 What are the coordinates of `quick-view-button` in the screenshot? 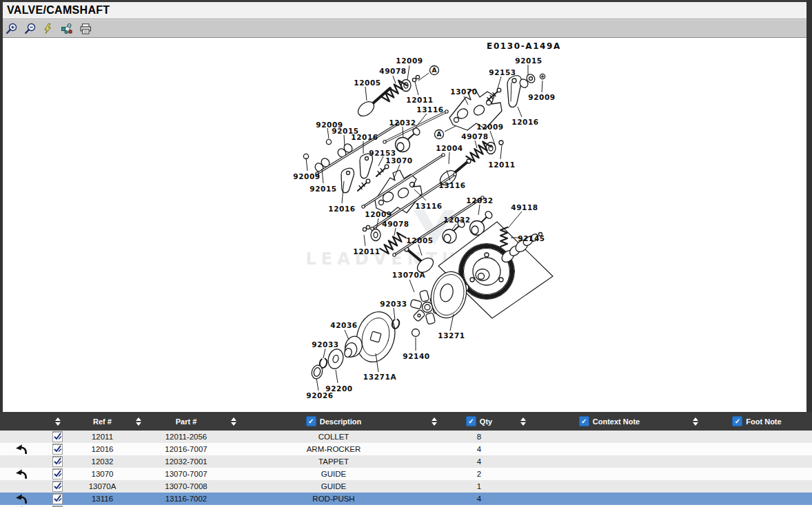 It's located at (48, 29).